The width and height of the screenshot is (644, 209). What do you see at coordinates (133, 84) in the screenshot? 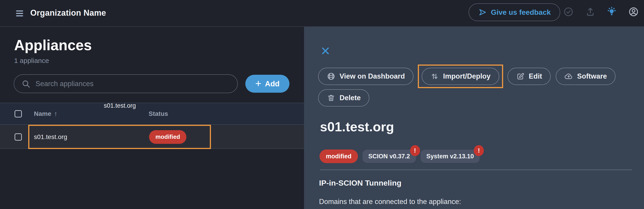
I see `search-input` at bounding box center [133, 84].